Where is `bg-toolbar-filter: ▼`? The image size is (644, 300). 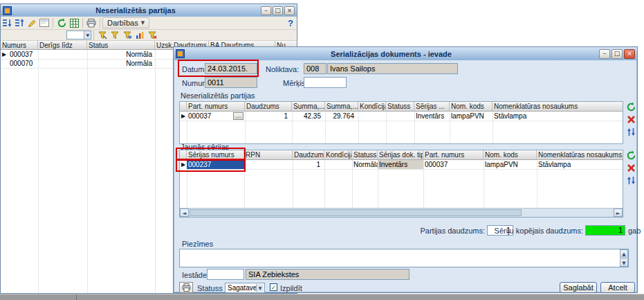
bg-toolbar-filter: ▼ is located at coordinates (149, 35).